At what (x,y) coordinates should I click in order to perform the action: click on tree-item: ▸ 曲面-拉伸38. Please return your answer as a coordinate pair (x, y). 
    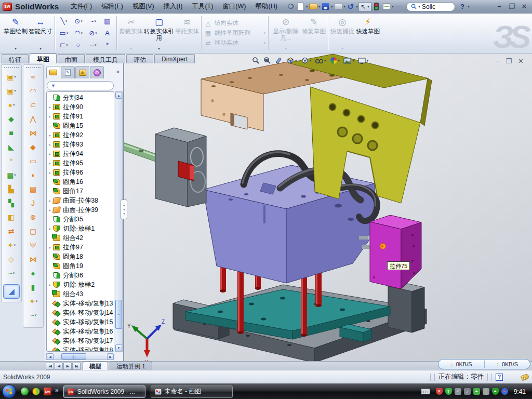
    Looking at the image, I should click on (81, 201).